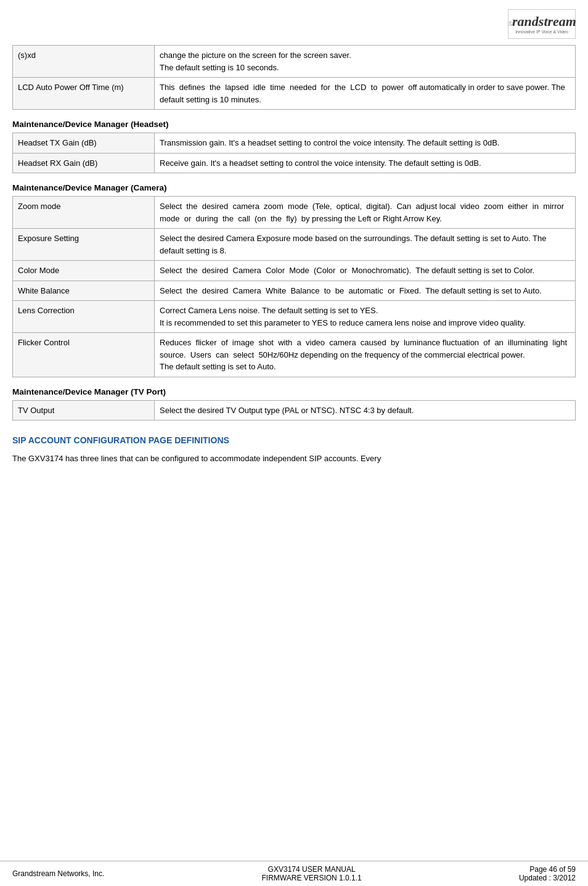 Image resolution: width=588 pixels, height=886 pixels. What do you see at coordinates (295, 317) in the screenshot?
I see `table-row: Lens Correction Correct Camera Lens nois…` at bounding box center [295, 317].